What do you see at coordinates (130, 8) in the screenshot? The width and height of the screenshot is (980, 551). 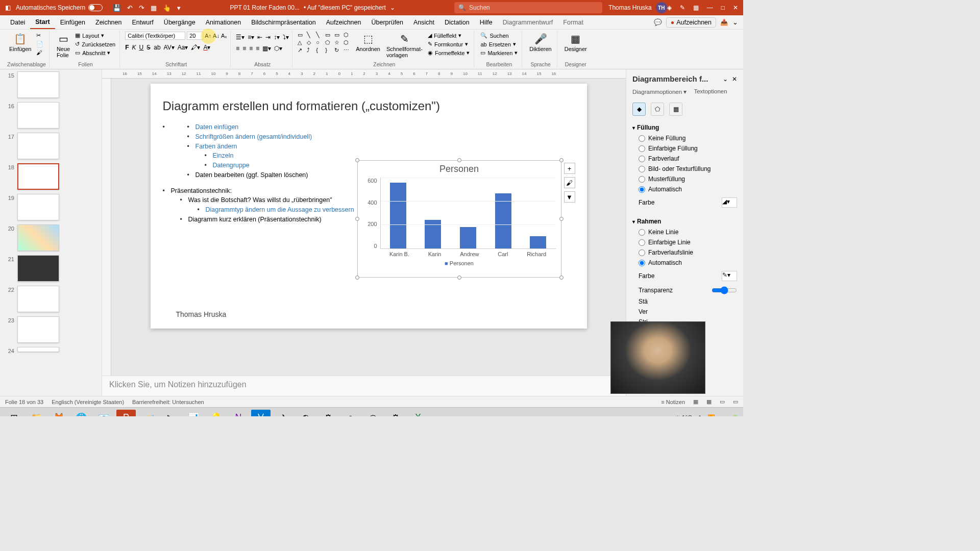 I see `undo-icon: ↶` at bounding box center [130, 8].